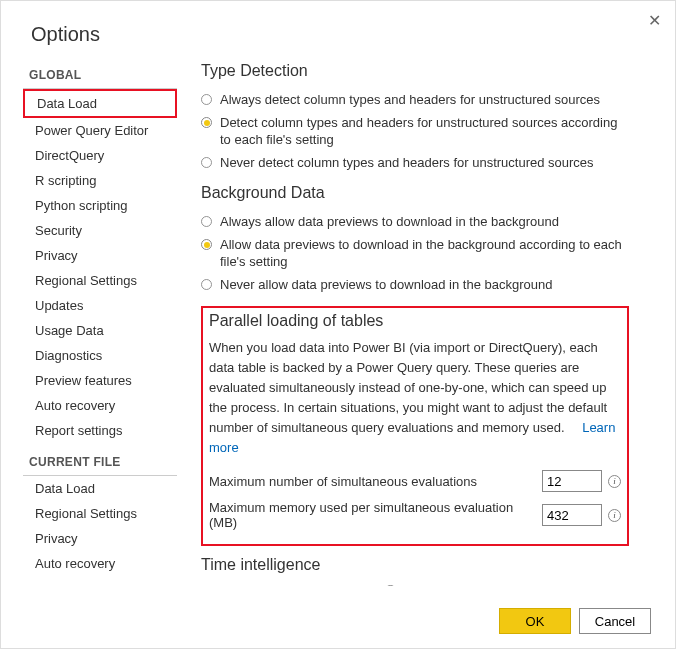  What do you see at coordinates (100, 76) in the screenshot?
I see `sidebar-head-global: GLOBAL` at bounding box center [100, 76].